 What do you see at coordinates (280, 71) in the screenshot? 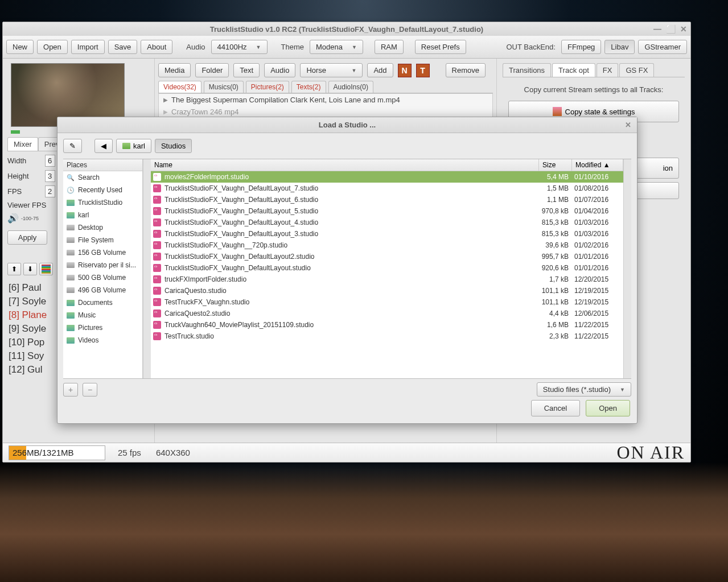
I see `audio-button: Audio` at bounding box center [280, 71].